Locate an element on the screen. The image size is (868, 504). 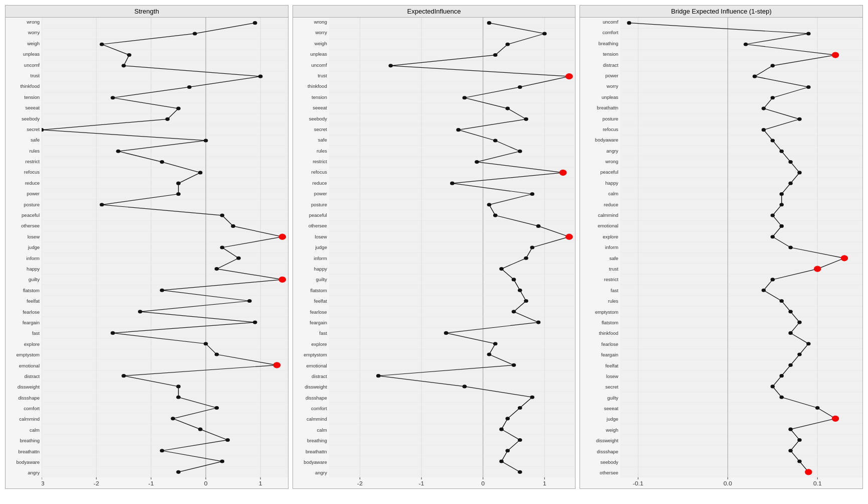
y-label: rules is located at coordinates (600, 301).